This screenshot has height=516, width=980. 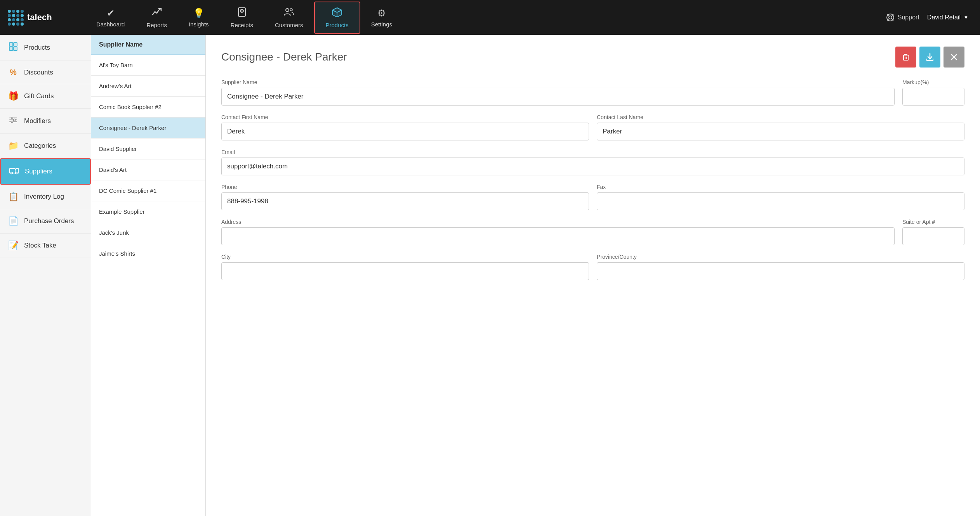 I want to click on first-name-input, so click(x=405, y=132).